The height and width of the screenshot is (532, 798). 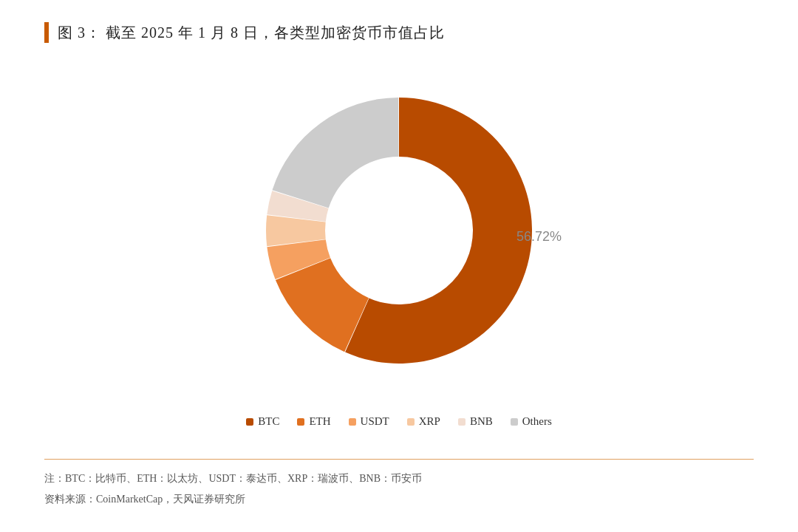 What do you see at coordinates (462, 422) in the screenshot?
I see `legend-dot-bnb` at bounding box center [462, 422].